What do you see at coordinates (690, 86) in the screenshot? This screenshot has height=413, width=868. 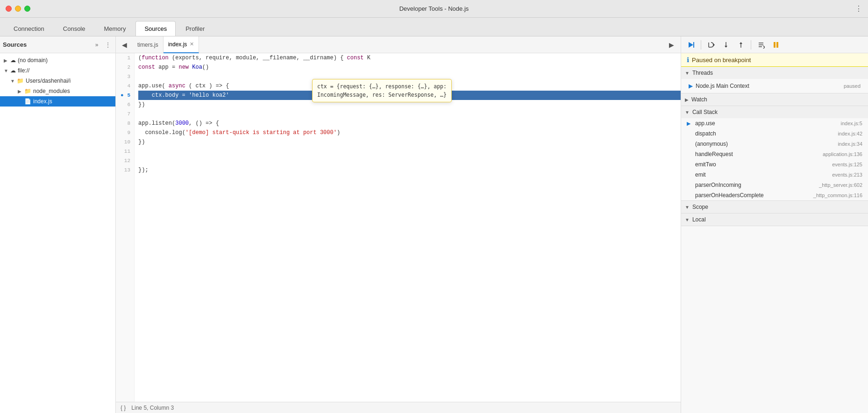 I see `thread-active-icon: ▶` at bounding box center [690, 86].